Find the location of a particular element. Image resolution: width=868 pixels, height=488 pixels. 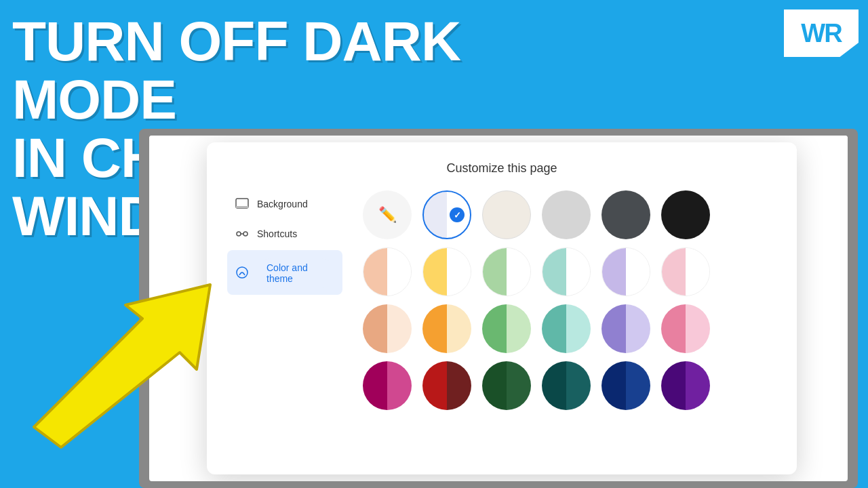

sidebar-item-shortcuts: Shortcuts is located at coordinates (285, 234).